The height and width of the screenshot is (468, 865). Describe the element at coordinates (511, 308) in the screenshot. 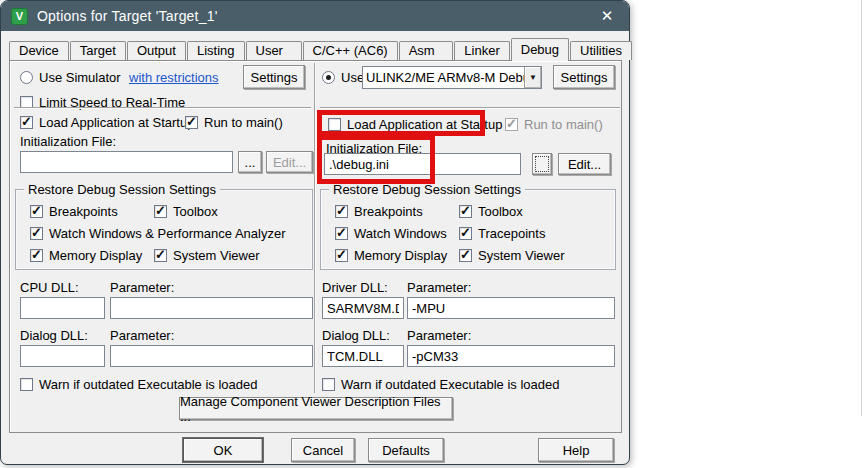

I see `driver-param-input` at that location.